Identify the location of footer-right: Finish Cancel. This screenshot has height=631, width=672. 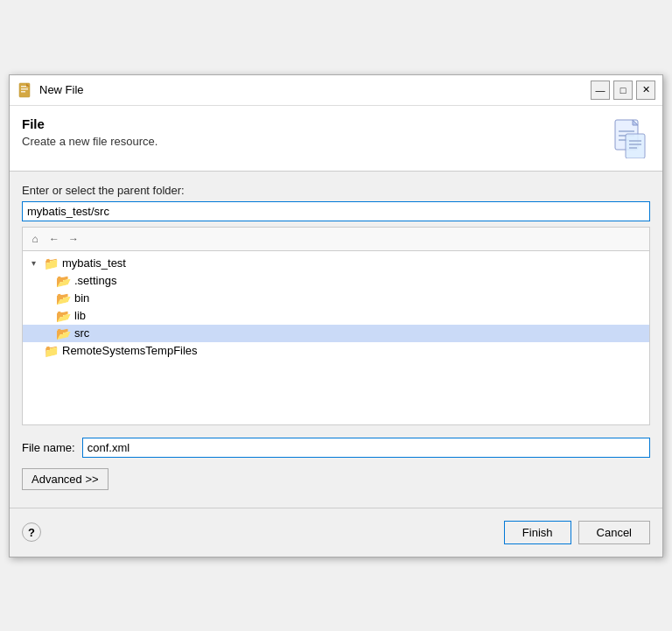
(578, 532).